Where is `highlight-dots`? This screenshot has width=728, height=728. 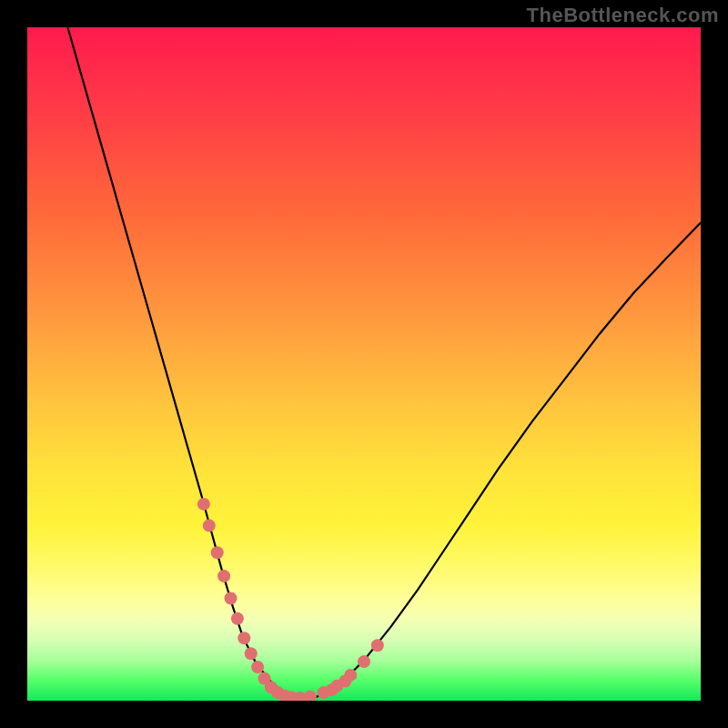
highlight-dots is located at coordinates (291, 599).